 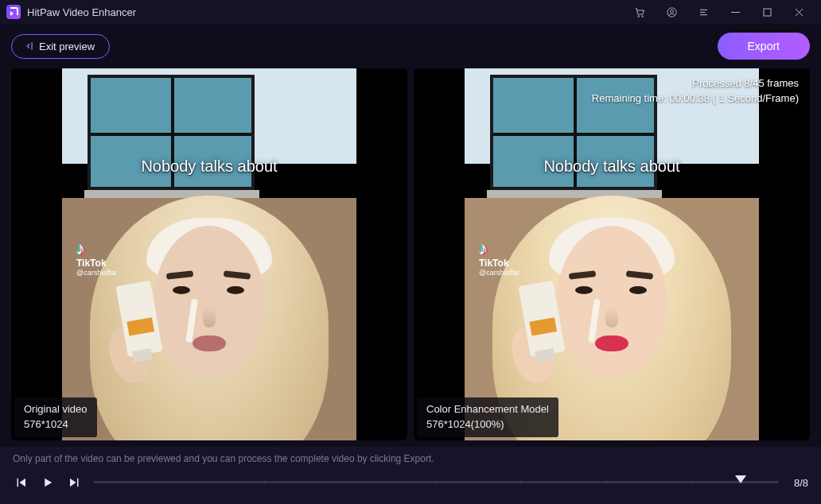 I want to click on window-minimize-icon, so click(x=735, y=12).